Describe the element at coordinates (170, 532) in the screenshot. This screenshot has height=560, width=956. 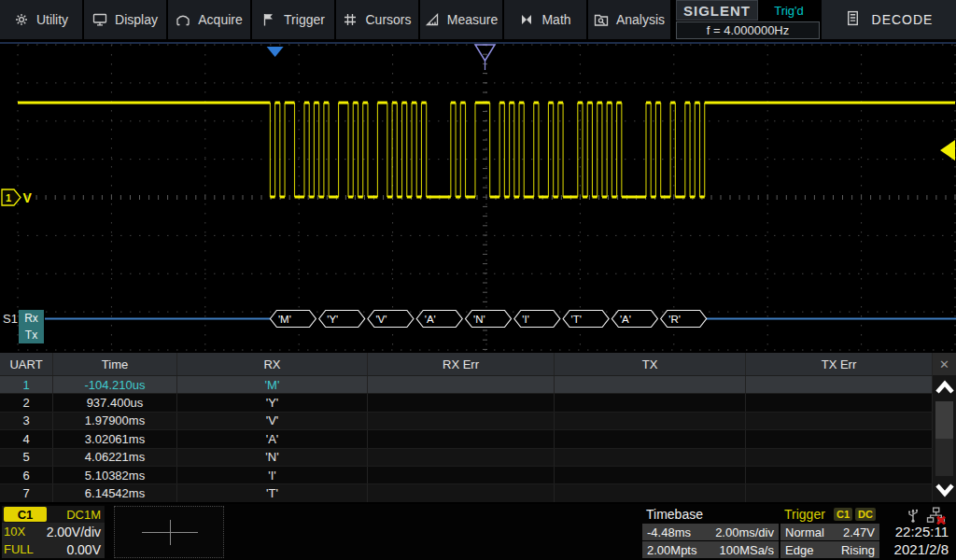
I see `crosshair-icon` at that location.